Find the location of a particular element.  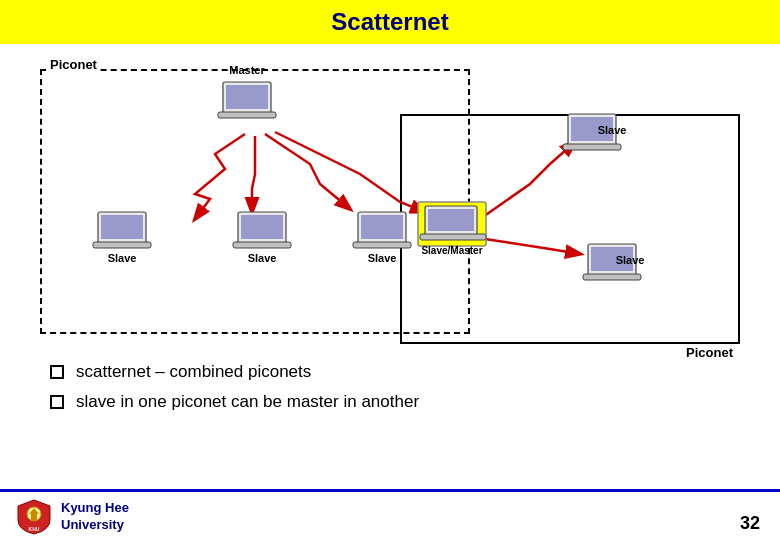

bullet-text-1: scatternet – combined piconets is located at coordinates (194, 372).